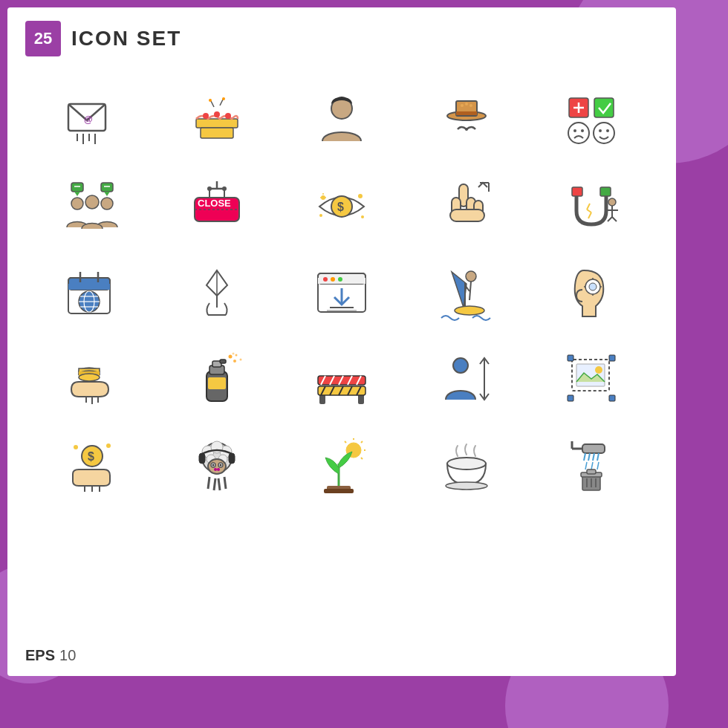  What do you see at coordinates (92, 293) in the screenshot?
I see `icon-cell-world-calendar` at bounding box center [92, 293].